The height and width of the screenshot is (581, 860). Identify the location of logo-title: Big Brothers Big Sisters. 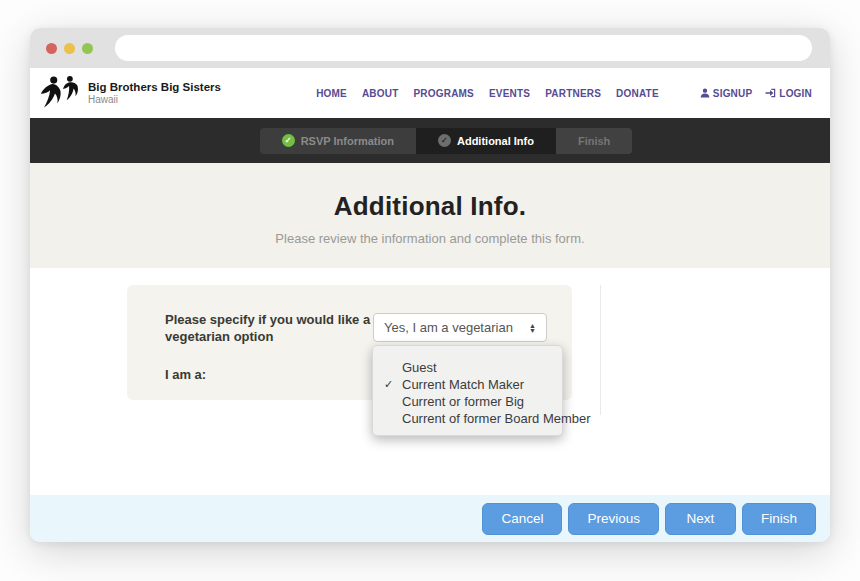
(154, 88).